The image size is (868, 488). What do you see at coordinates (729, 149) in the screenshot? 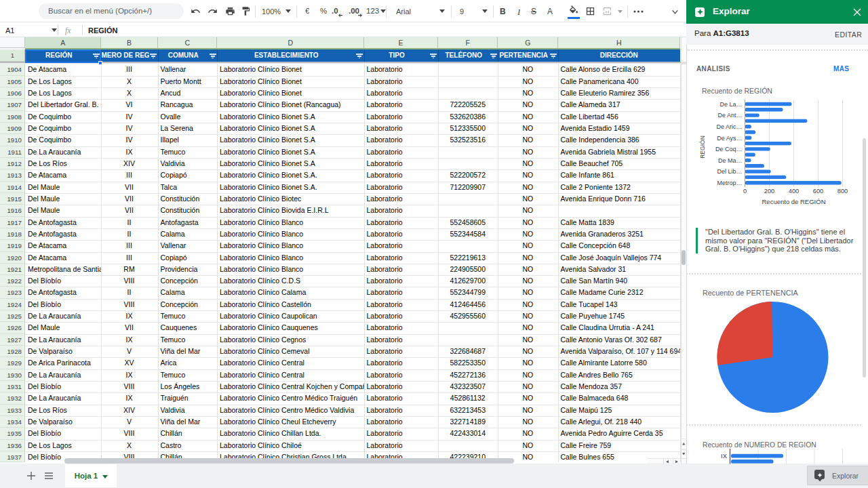
I see `svg-text: De Coq…` at bounding box center [729, 149].